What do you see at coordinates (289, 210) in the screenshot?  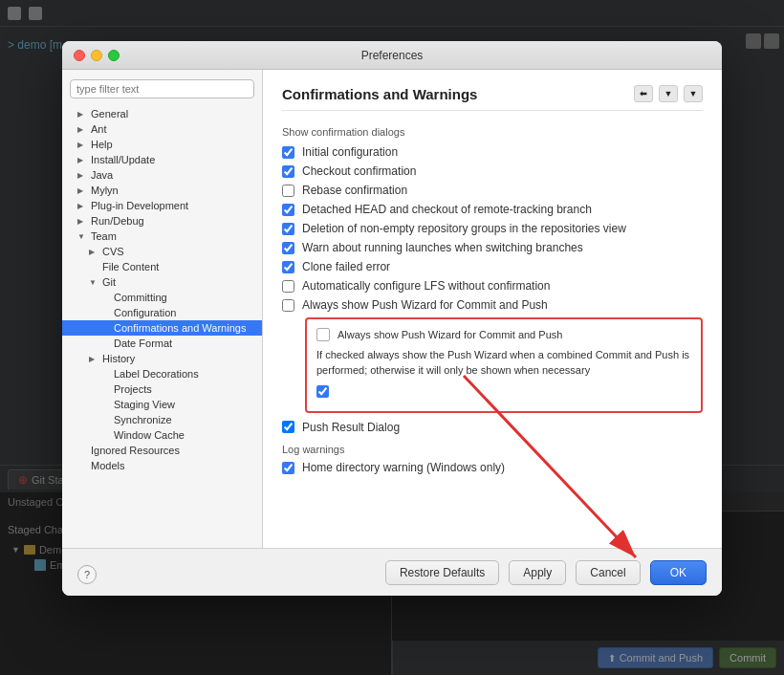 I see `checkbox-detached-head-input` at bounding box center [289, 210].